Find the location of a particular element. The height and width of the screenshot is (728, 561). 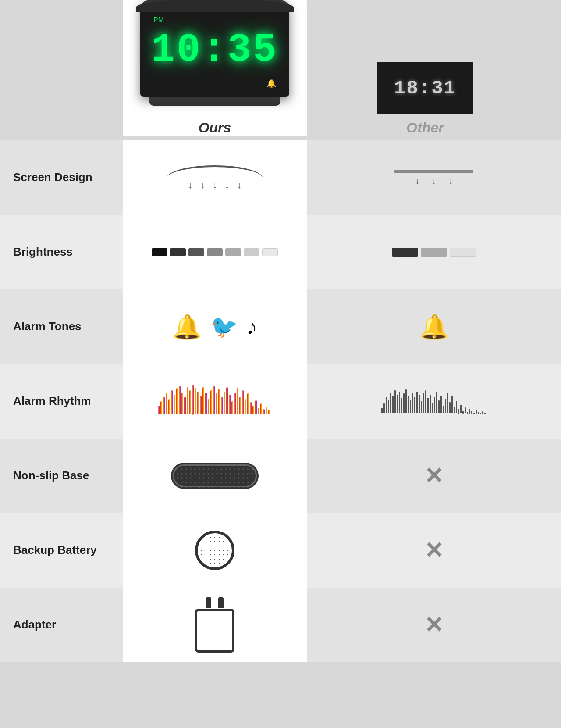

nonslip-base-visual is located at coordinates (215, 476).